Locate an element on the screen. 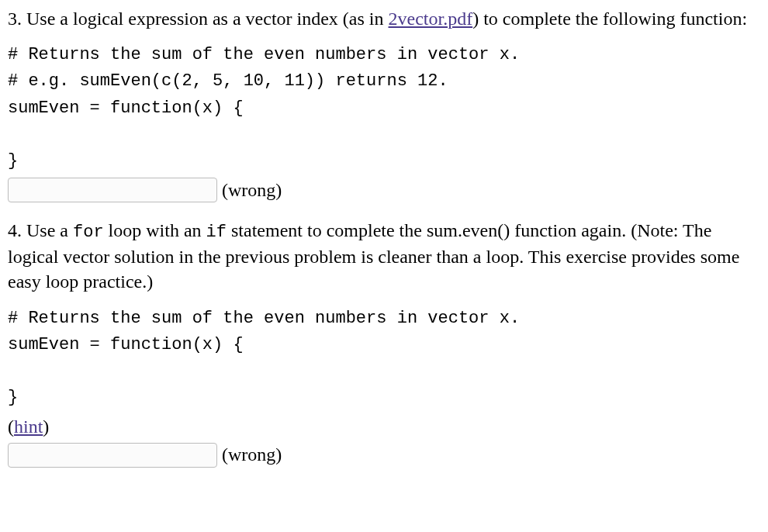 The width and height of the screenshot is (768, 532). q4-hint-link: hint is located at coordinates (28, 427).